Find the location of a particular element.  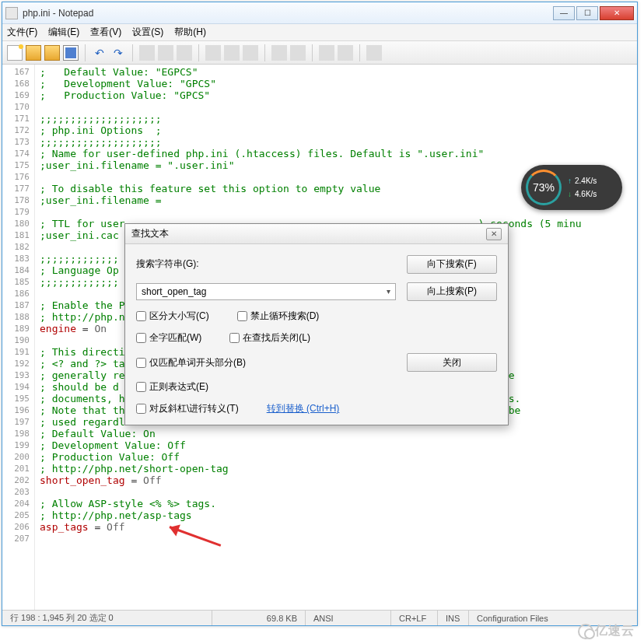

copy-icon is located at coordinates (166, 53).